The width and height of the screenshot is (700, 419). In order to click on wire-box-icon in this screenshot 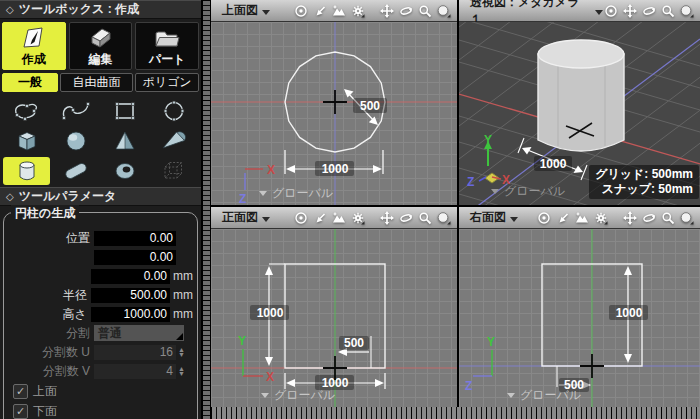, I will do `click(174, 171)`.